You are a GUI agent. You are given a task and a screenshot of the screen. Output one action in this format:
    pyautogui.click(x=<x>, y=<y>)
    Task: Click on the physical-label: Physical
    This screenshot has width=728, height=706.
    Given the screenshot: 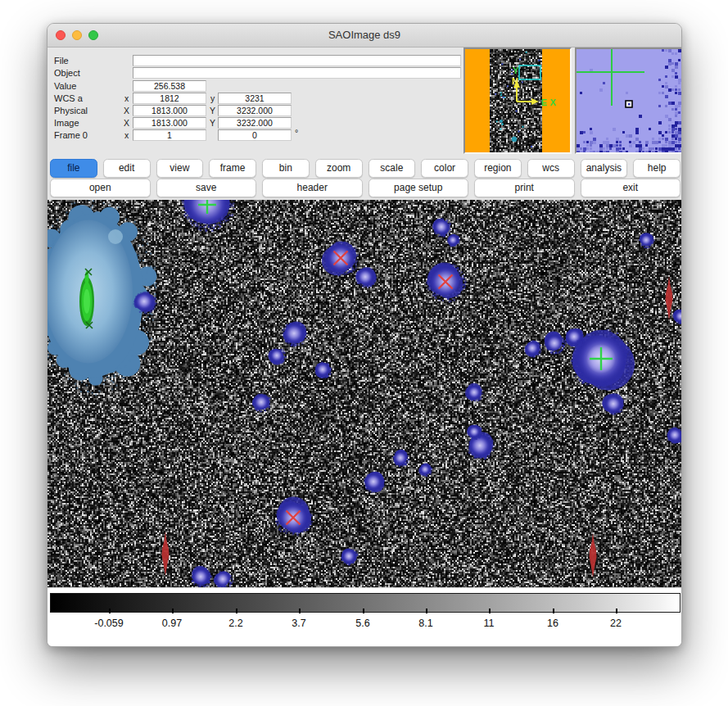 What is the action you would take?
    pyautogui.click(x=70, y=111)
    